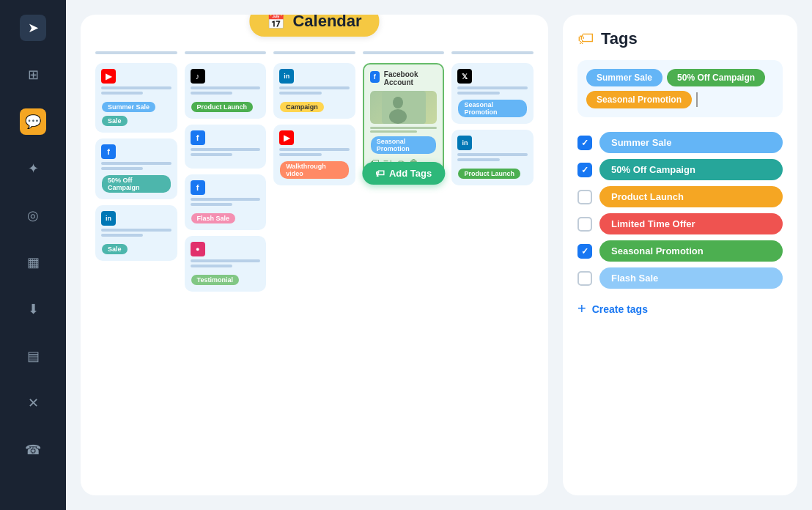 The height and width of the screenshot is (510, 812). What do you see at coordinates (114, 249) in the screenshot?
I see `tag-sale-2: Sale` at bounding box center [114, 249].